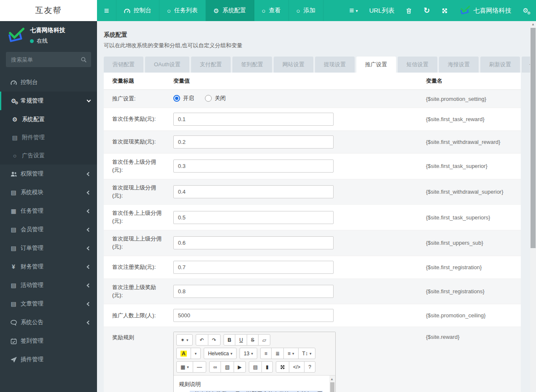  What do you see at coordinates (272, 11) in the screenshot?
I see `nav-item-view: ○查看` at bounding box center [272, 11].